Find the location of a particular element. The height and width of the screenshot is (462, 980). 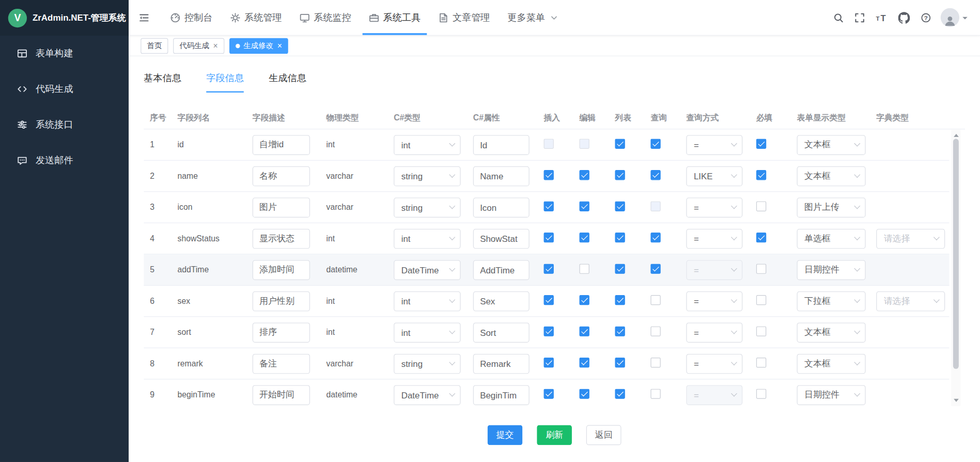

search-icon is located at coordinates (839, 18).